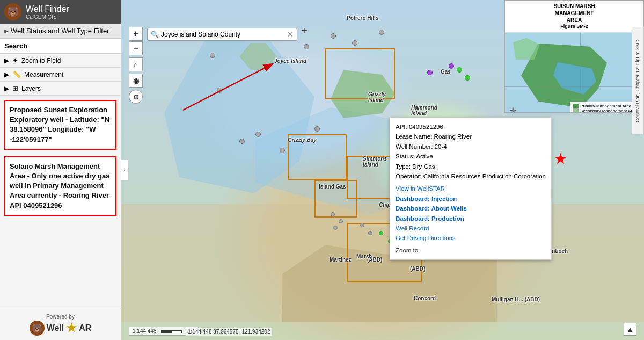 The height and width of the screenshot is (340, 644). Describe the element at coordinates (31, 89) in the screenshot. I see `layers-label: Layers` at that location.